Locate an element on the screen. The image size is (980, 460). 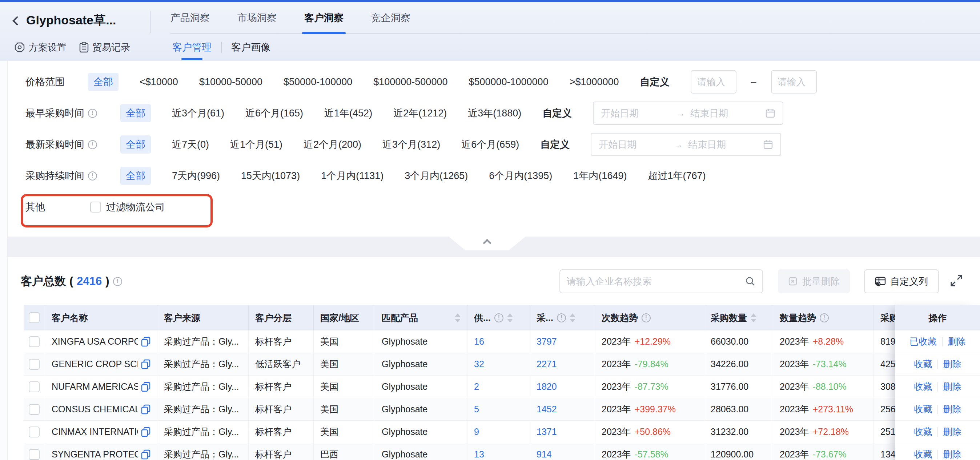
search-icon is located at coordinates (750, 281).